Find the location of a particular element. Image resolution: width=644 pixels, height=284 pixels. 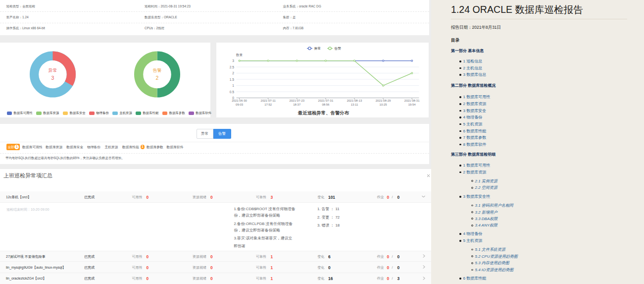

svg-text: 数量 is located at coordinates (240, 55).